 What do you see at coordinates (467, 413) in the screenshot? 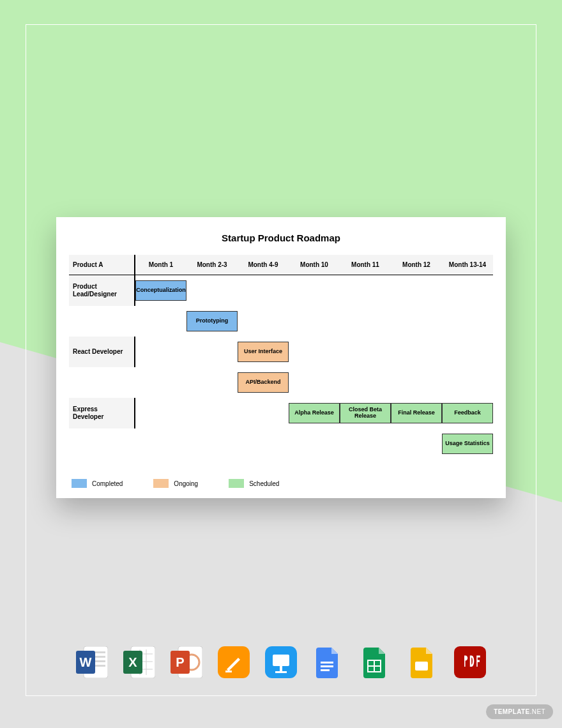
I see `task-bar-feedback: Feedback` at bounding box center [467, 413].